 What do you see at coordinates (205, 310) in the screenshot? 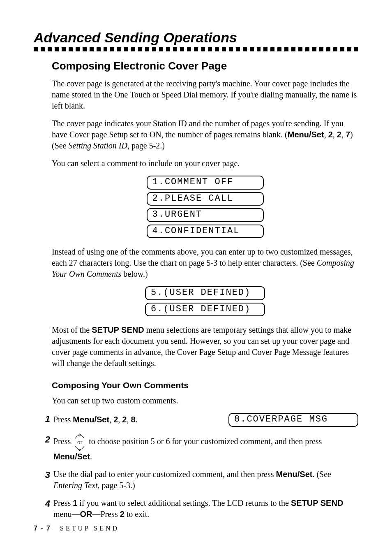
I see `lcd-display: 6.(USER DEFINED)` at bounding box center [205, 310].